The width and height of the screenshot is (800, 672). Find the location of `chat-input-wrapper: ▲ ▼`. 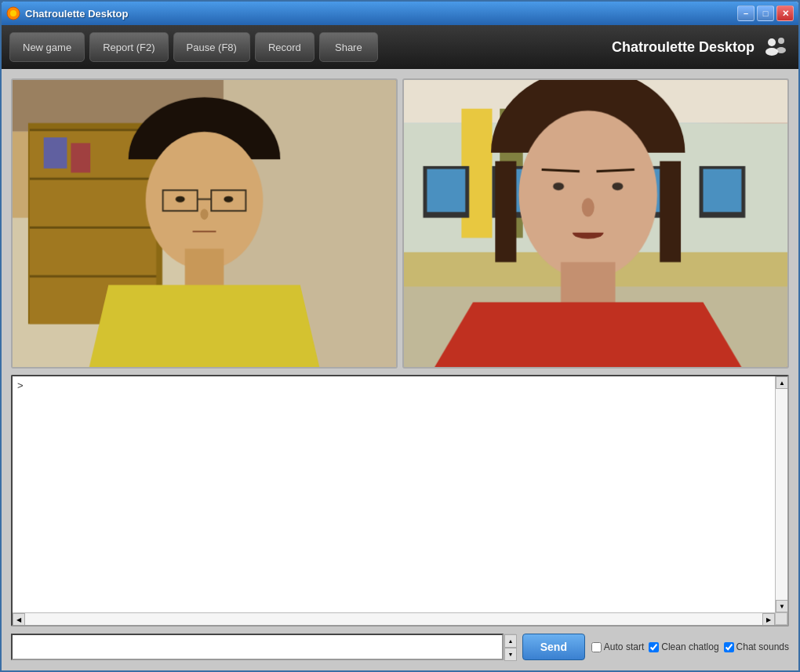

chat-input-wrapper: ▲ ▼ is located at coordinates (264, 647).